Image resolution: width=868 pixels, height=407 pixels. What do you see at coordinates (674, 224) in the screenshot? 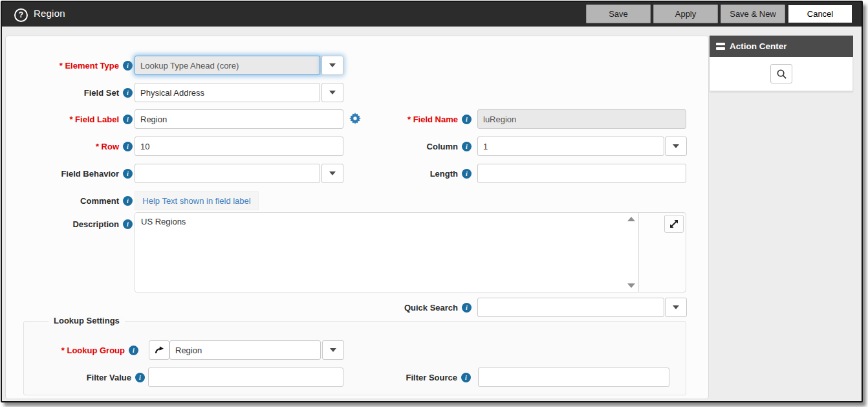
I see `expand-icon` at bounding box center [674, 224].